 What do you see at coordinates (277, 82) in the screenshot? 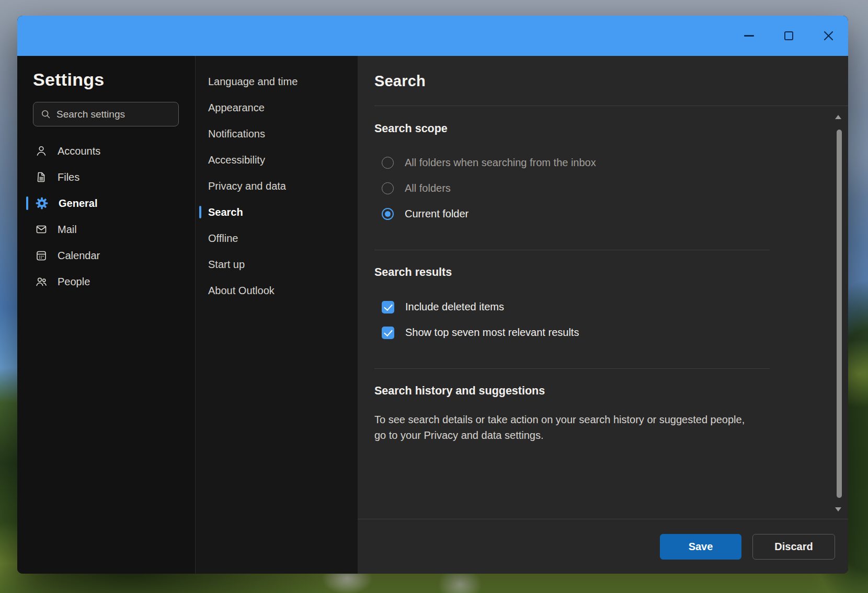
I see `subnav-item-language-and-time: Language and time` at bounding box center [277, 82].